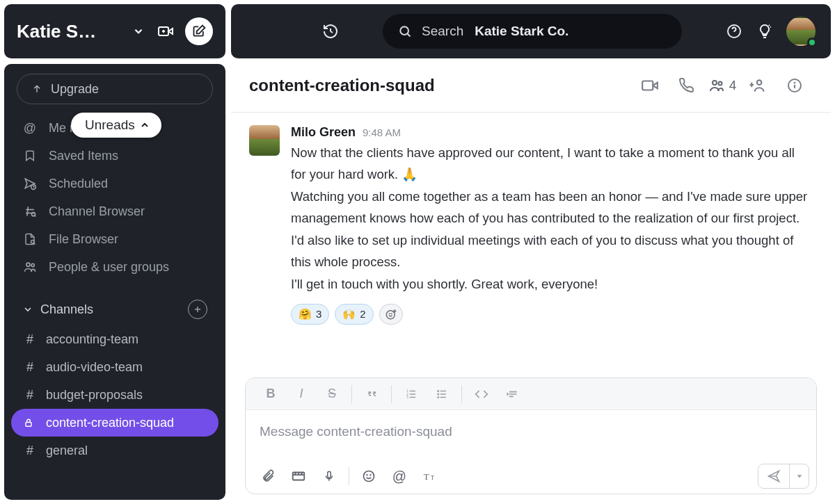 Image resolution: width=835 pixels, height=504 pixels. Describe the element at coordinates (774, 476) in the screenshot. I see `send-button` at that location.